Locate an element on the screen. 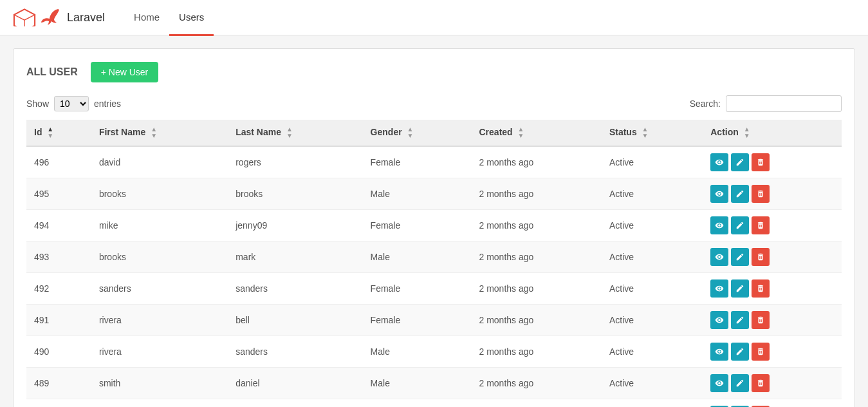  new-user-button: + New User is located at coordinates (125, 72).